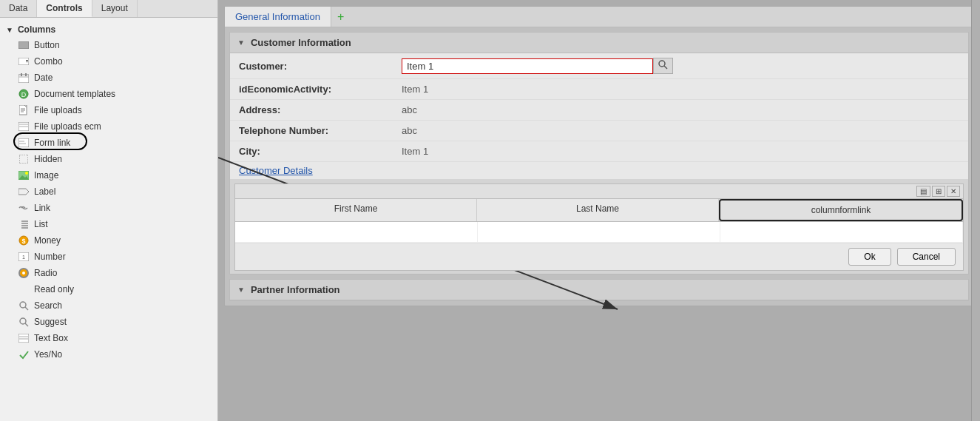  What do you see at coordinates (75, 94) in the screenshot?
I see `document-templates-label: Document templates` at bounding box center [75, 94].